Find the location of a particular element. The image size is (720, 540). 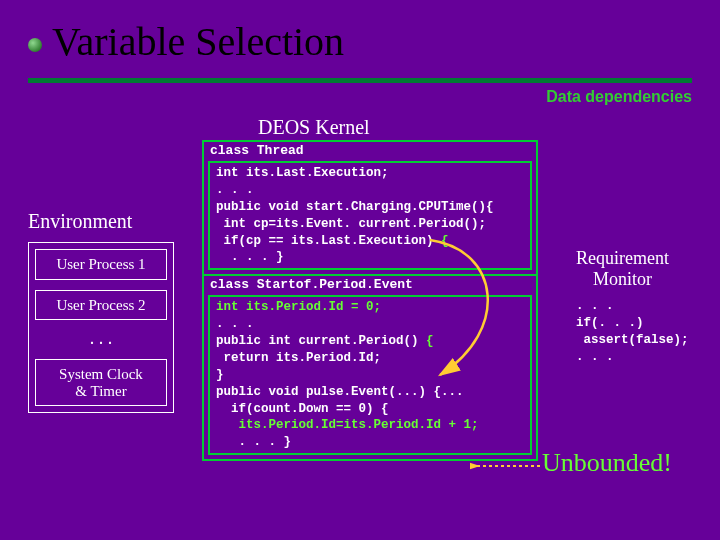

system-clock-box: System Clock & Timer is located at coordinates (101, 382).